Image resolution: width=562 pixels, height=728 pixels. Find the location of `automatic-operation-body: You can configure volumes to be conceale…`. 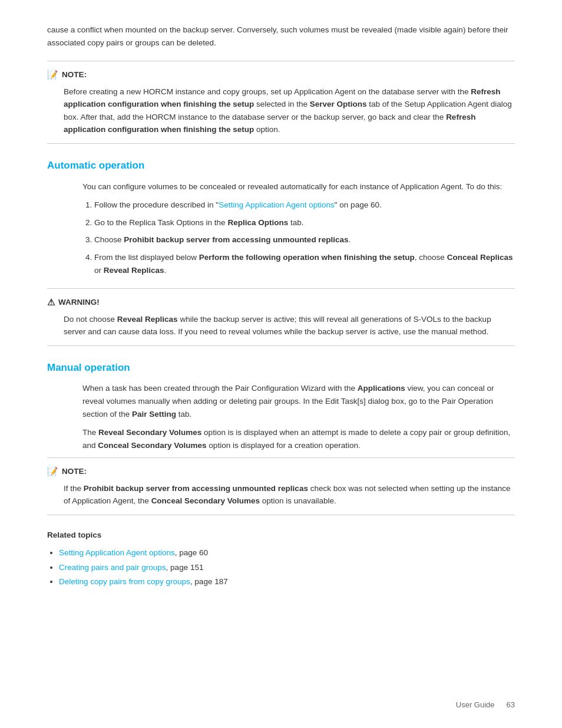

automatic-operation-body: You can configure volumes to be conceale… is located at coordinates (281, 229).